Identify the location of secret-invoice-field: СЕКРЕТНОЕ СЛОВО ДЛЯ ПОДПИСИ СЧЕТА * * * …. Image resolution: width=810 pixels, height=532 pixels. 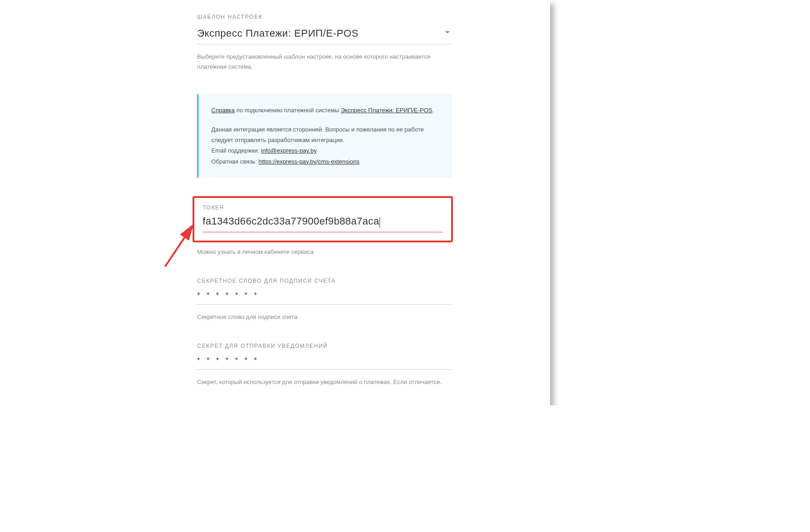
(325, 300).